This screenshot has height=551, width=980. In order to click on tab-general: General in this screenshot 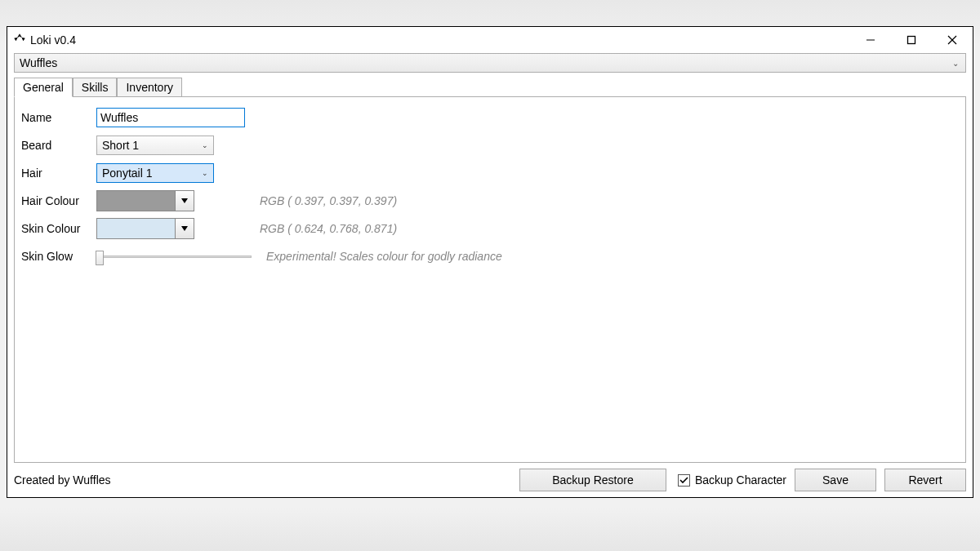, I will do `click(43, 87)`.